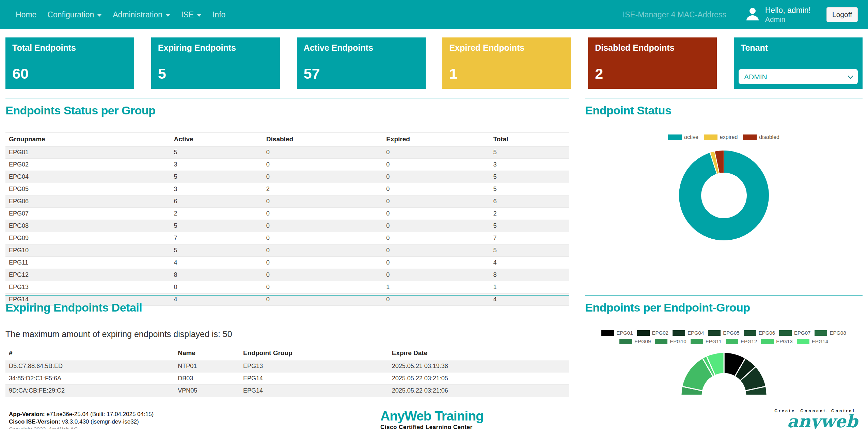 The height and width of the screenshot is (429, 868). I want to click on legend-item-expired: expired, so click(721, 137).